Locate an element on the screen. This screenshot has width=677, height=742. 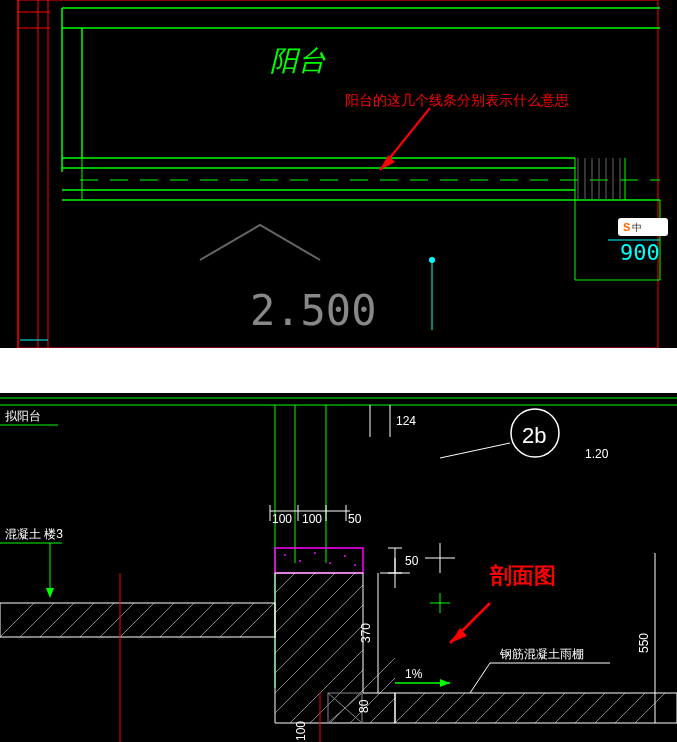
dim-100c: 100 is located at coordinates (301, 731).